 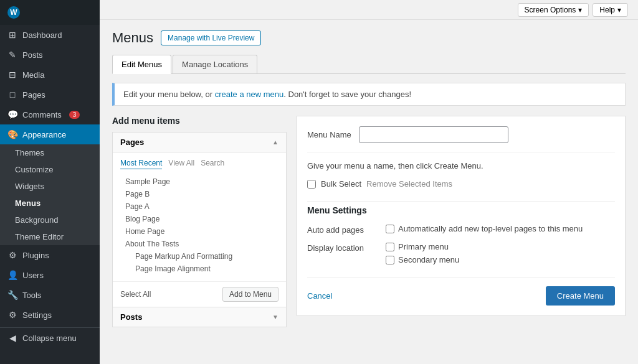 I want to click on pages-accordion: Pages ▲ Most Recent View All Search Samp…, so click(x=199, y=220).